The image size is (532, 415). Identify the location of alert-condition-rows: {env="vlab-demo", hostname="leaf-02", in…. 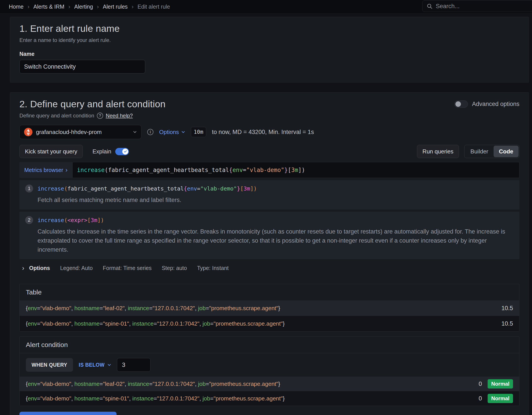
(269, 391).